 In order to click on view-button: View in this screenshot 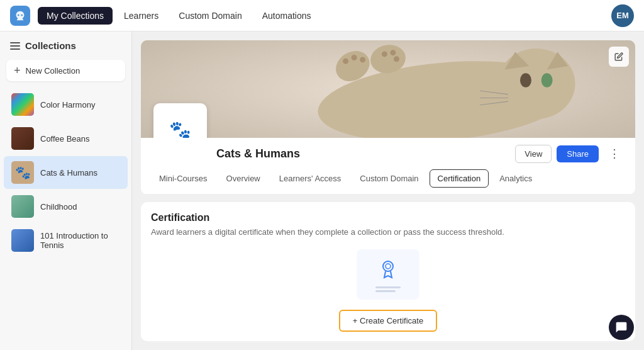, I will do `click(533, 154)`.